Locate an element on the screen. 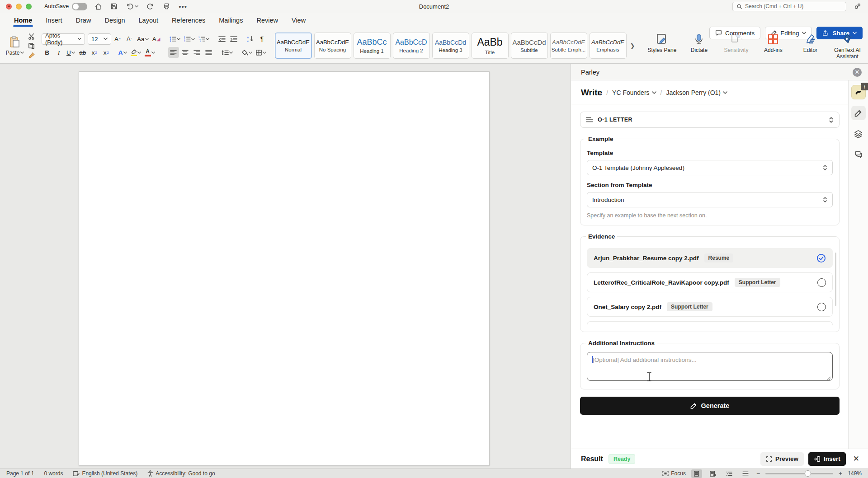 The height and width of the screenshot is (478, 868). zoom-slider-thumb is located at coordinates (808, 473).